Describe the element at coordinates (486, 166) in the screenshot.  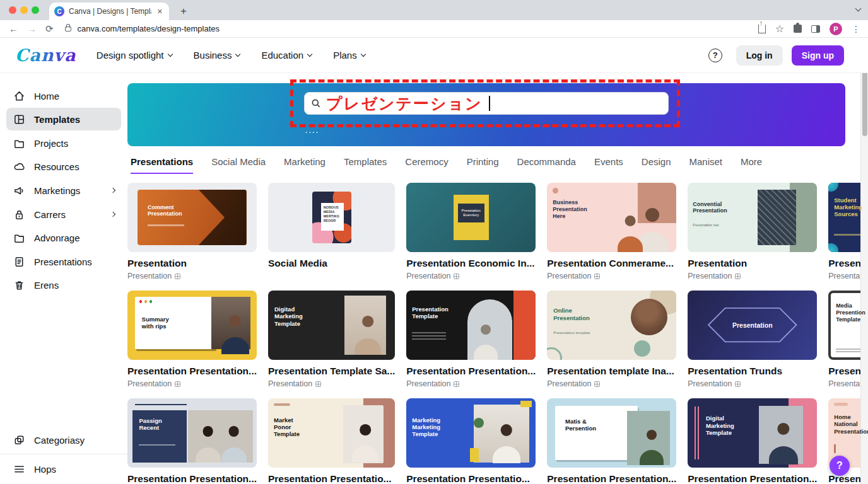
I see `category-tabs: Presentations Social Media Marketing Tem…` at that location.